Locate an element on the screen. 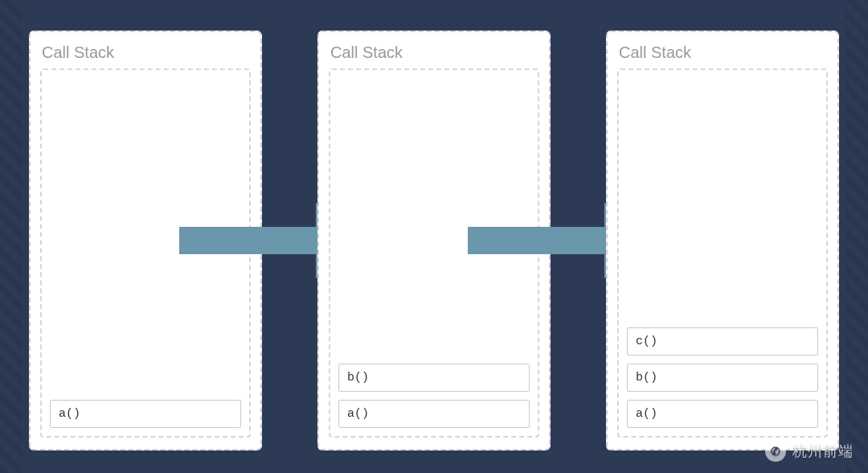  wechat-icon: ✆ is located at coordinates (776, 451).